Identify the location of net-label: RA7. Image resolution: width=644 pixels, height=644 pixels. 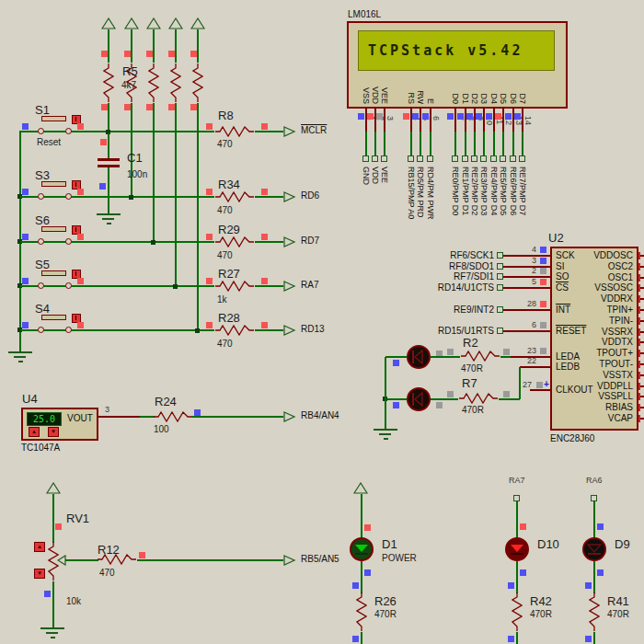
(309, 285).